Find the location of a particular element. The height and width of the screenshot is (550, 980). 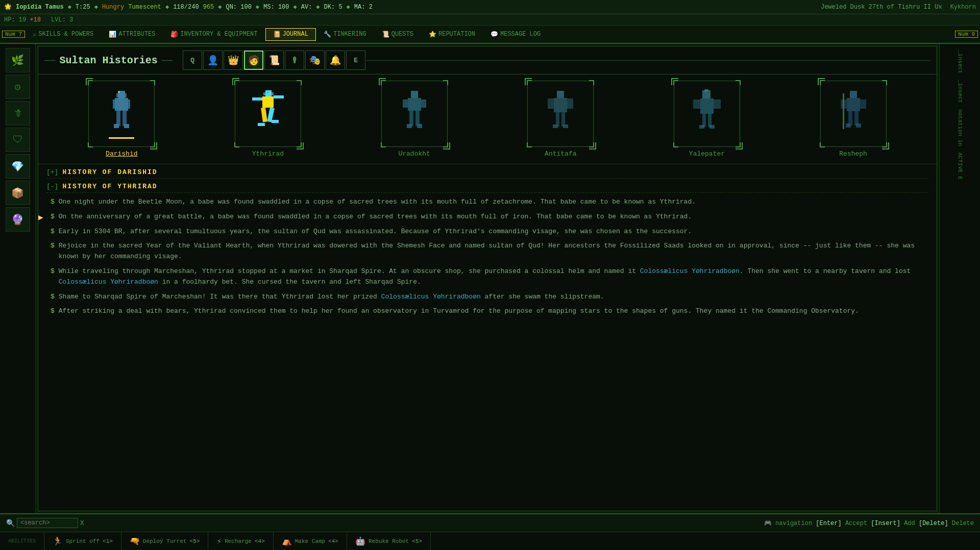

sidebar-icon-5: 💎 is located at coordinates (18, 166).